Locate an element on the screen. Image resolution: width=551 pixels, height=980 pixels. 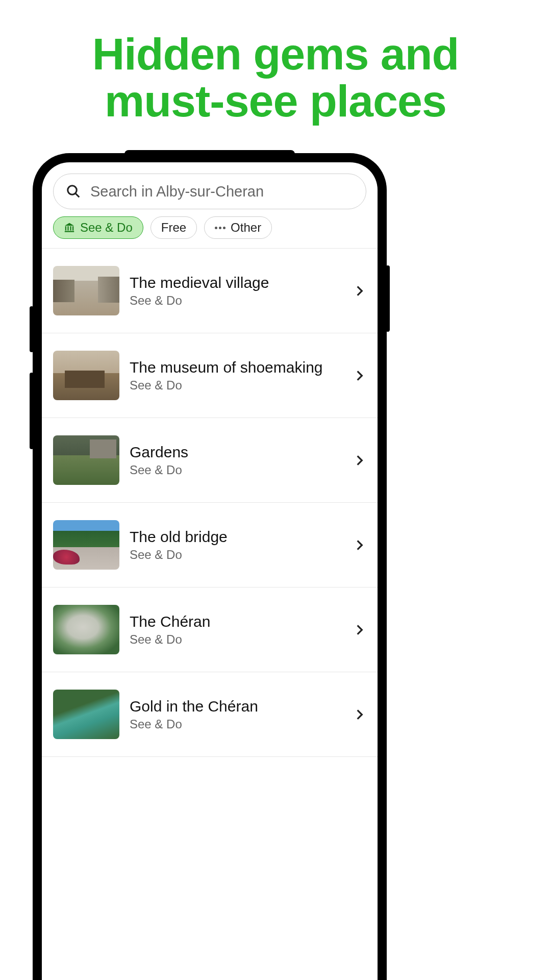
list-text: Gold in the ChéranSee & Do is located at coordinates (236, 715).